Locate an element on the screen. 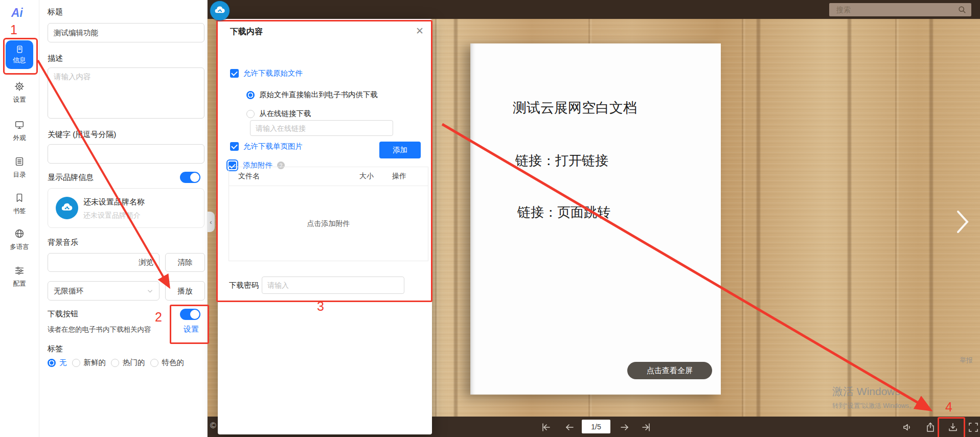 Image resolution: width=980 pixels, height=437 pixels. allow-single-page-row: 允许下载单页图片 is located at coordinates (266, 146).